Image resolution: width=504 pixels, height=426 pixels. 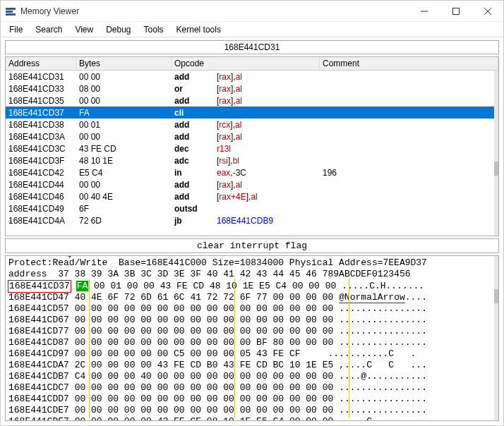 What do you see at coordinates (229, 274) in the screenshot?
I see `hex-header-cols: 37 38 39 3A 3B 3C 3D 3E 3F 40 41 42 43 4…` at bounding box center [229, 274].